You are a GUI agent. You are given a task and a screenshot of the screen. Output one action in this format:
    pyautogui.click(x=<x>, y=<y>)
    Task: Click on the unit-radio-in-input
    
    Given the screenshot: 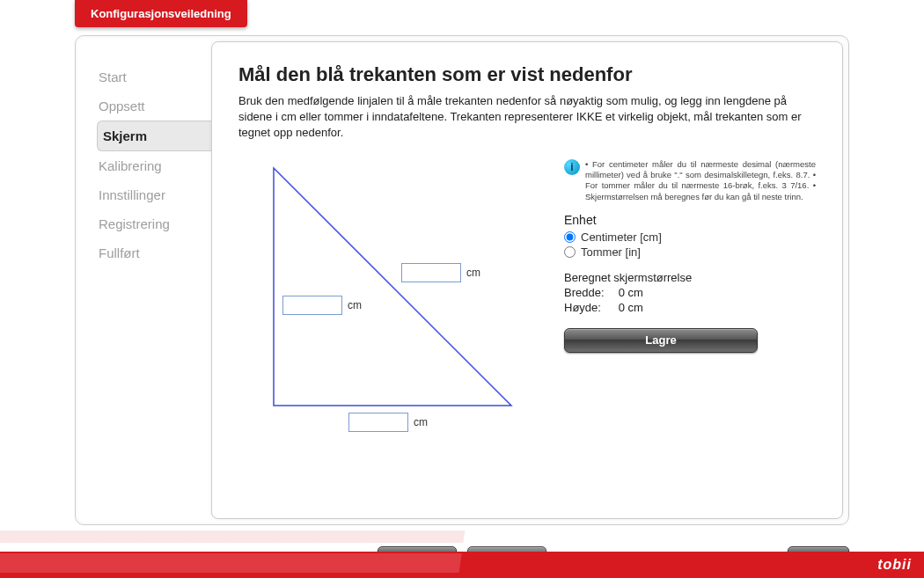 What is the action you would take?
    pyautogui.click(x=570, y=252)
    